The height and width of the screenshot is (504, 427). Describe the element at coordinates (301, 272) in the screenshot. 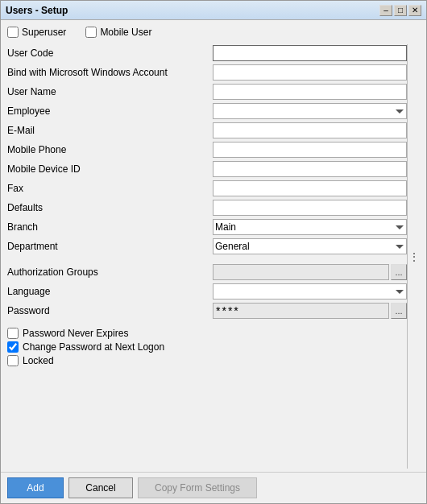

I see `auth-groups-display` at that location.